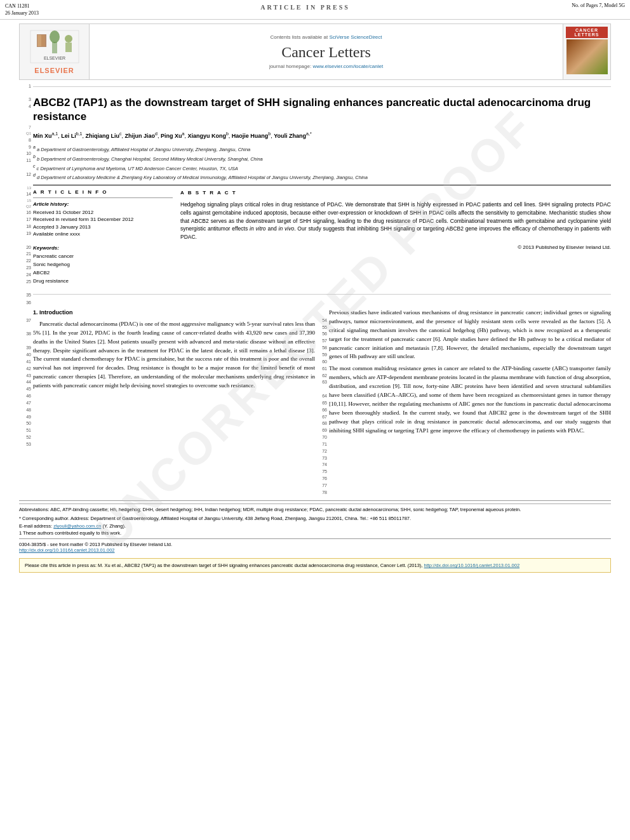  I want to click on kw-4: Drug resistance, so click(103, 282).